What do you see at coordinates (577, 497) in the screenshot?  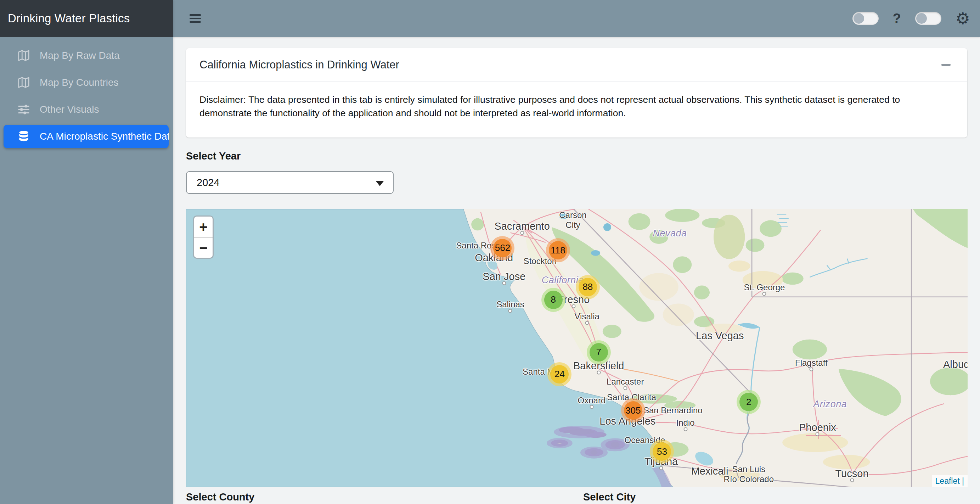 I see `footer-selects-row: Select County Select City` at bounding box center [577, 497].